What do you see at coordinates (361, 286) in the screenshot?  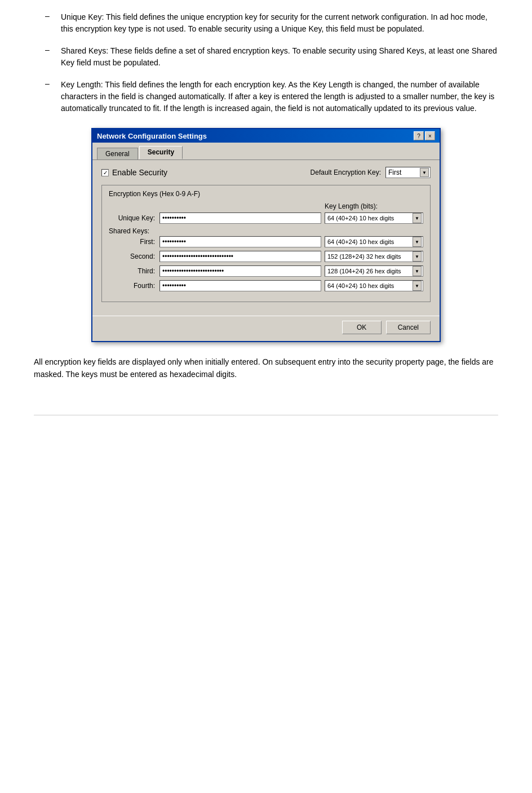 I see `shared-key-fourth-length-value: 64 (40+24) 10 hex digits` at bounding box center [361, 286].